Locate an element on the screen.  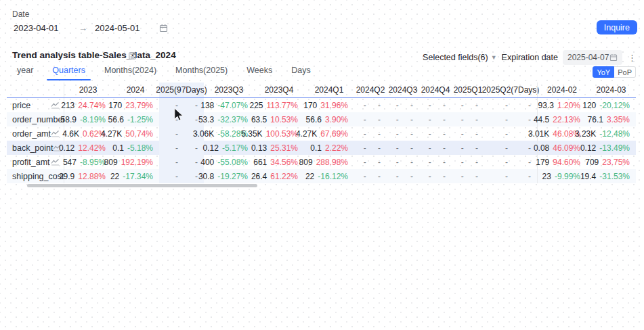
value-cell: 809192.19% is located at coordinates (135, 162).